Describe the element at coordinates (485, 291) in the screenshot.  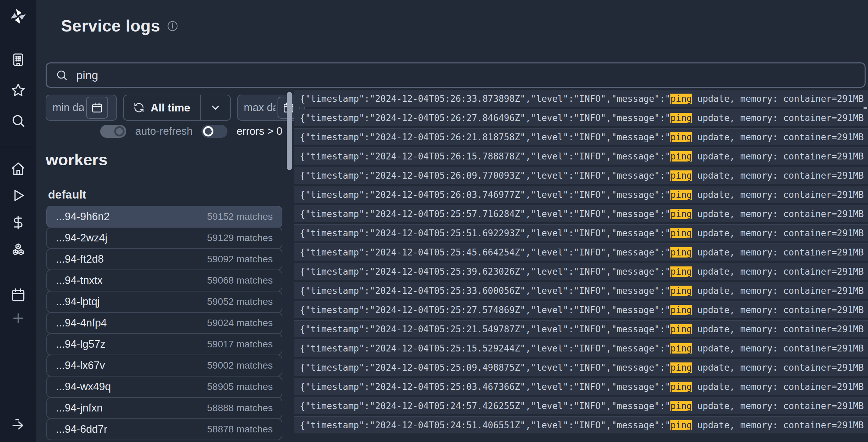
I see `log-line-prefix: {"timestamp":"2024-12-04T05:25:33.600056…` at that location.